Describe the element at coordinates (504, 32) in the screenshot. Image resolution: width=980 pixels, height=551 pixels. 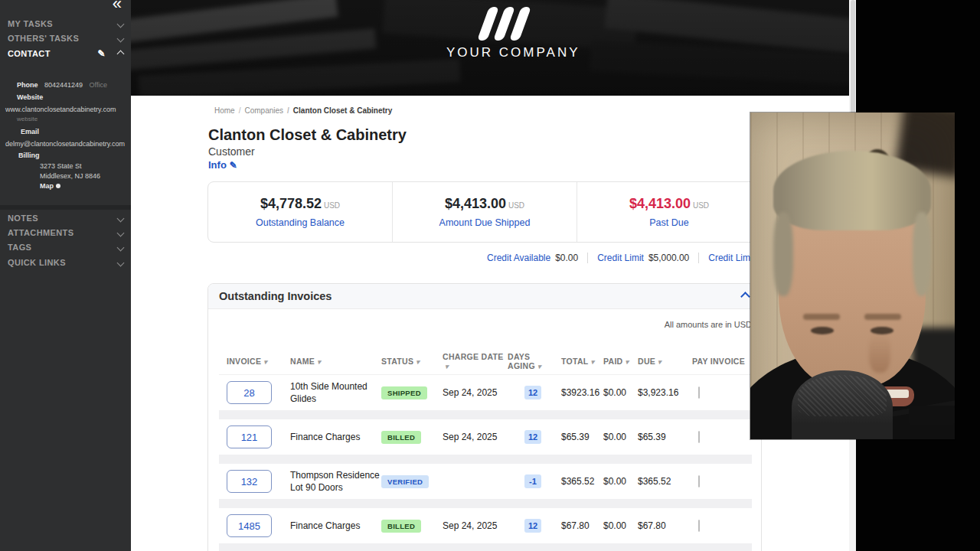
I see `company-logo: YOUR COMPANY` at that location.